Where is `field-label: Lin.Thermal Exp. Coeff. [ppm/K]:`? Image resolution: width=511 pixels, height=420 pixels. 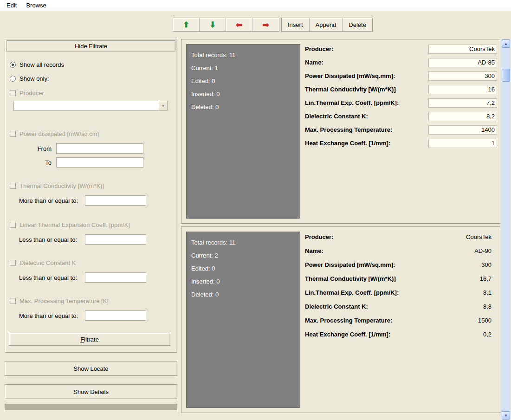 field-label: Lin.Thermal Exp. Coeff. [ppm/K]: is located at coordinates (352, 292).